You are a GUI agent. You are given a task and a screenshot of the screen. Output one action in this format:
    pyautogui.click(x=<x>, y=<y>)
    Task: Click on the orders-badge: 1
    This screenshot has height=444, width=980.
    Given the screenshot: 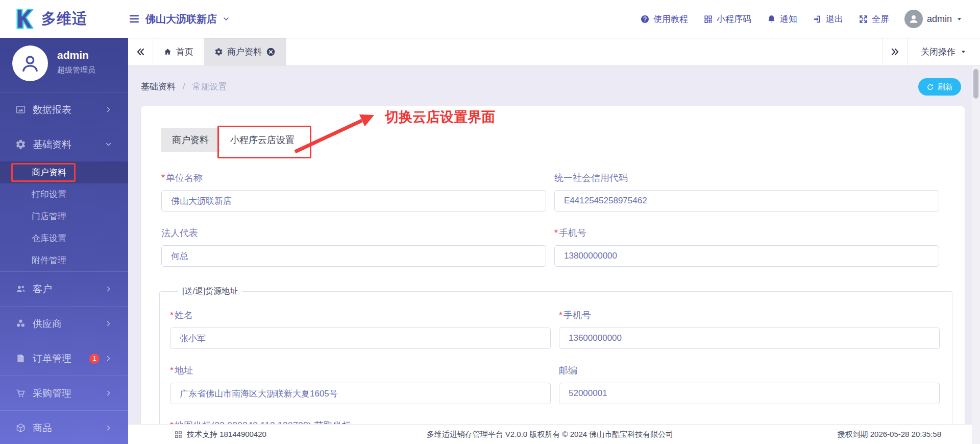 What is the action you would take?
    pyautogui.click(x=94, y=359)
    